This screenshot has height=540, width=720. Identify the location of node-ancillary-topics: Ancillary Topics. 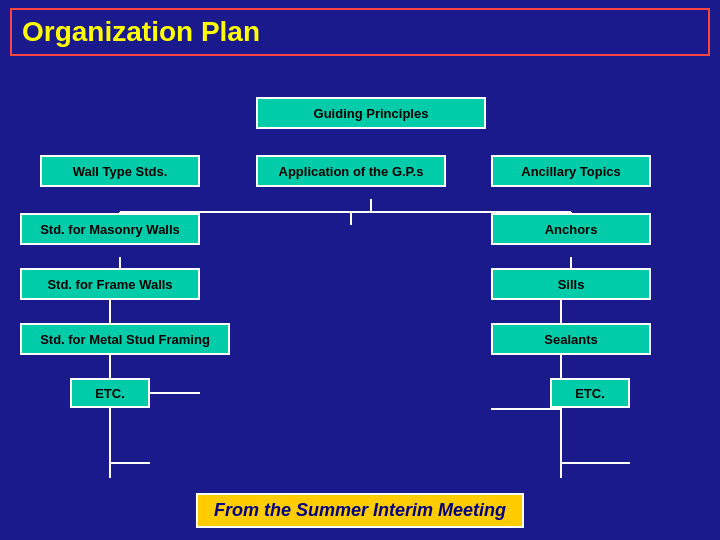
(571, 171).